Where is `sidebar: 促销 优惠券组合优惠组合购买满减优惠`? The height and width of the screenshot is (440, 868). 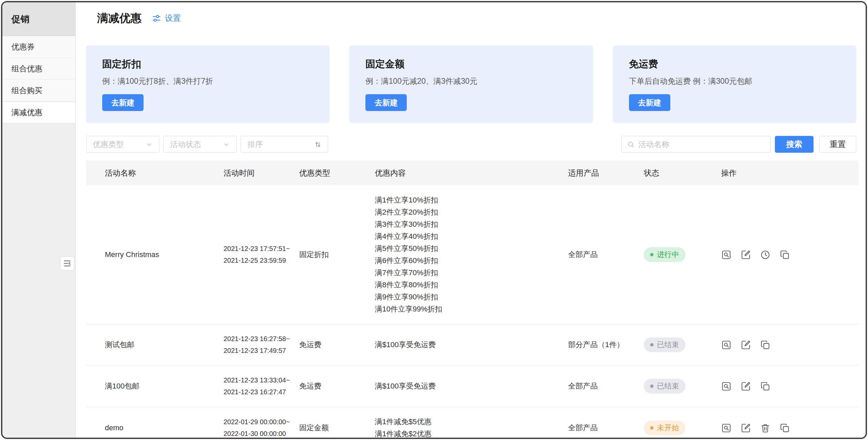 sidebar: 促销 优惠券组合优惠组合购买满减优惠 is located at coordinates (39, 220).